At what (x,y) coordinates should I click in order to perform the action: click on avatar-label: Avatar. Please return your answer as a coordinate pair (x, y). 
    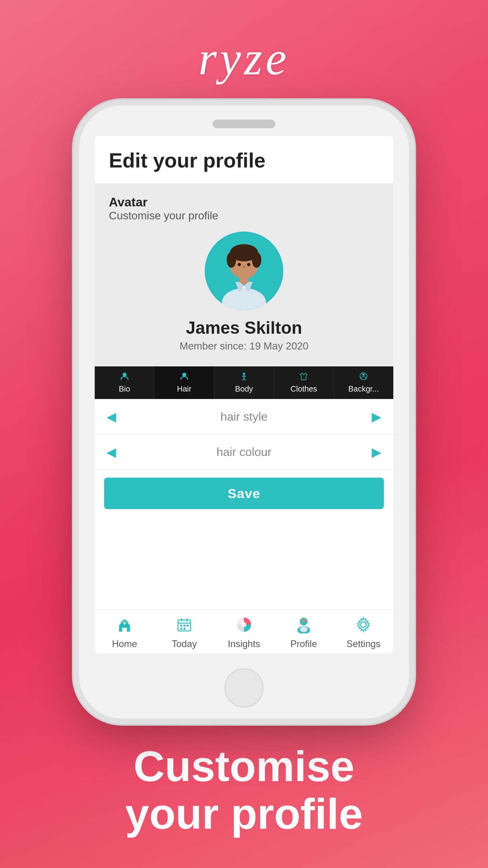
    Looking at the image, I should click on (244, 202).